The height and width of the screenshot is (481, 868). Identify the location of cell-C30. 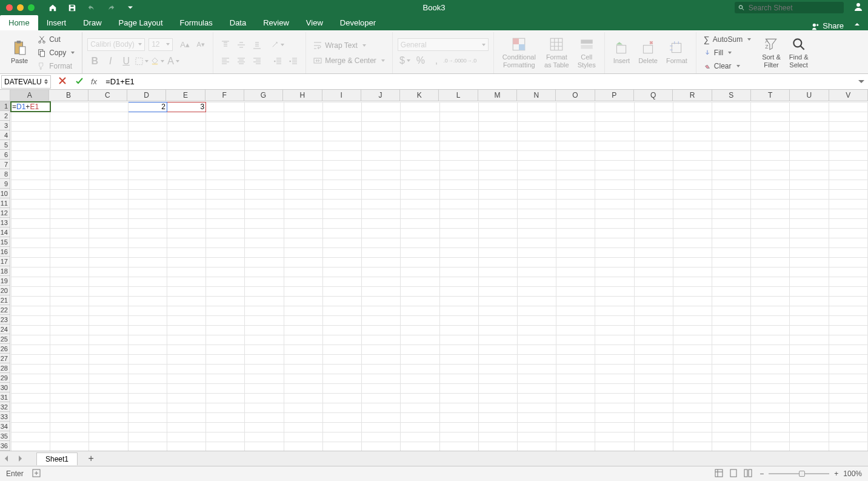
(109, 388).